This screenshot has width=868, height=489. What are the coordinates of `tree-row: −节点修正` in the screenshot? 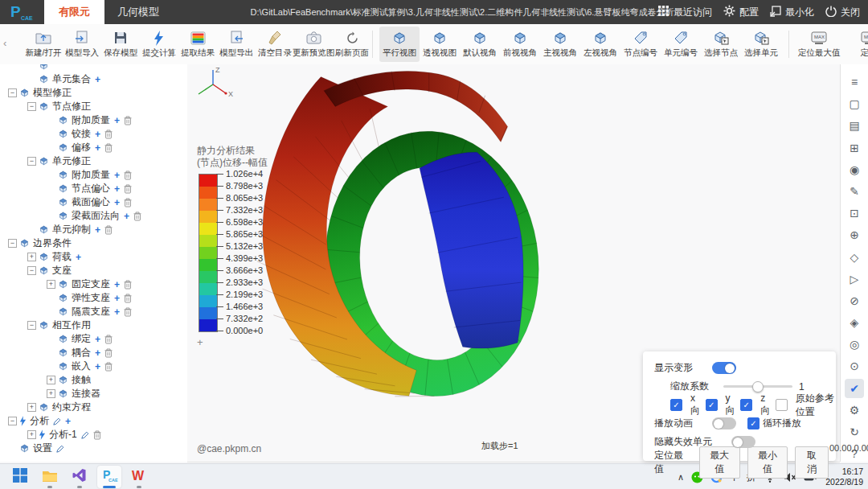 It's located at (93, 106).